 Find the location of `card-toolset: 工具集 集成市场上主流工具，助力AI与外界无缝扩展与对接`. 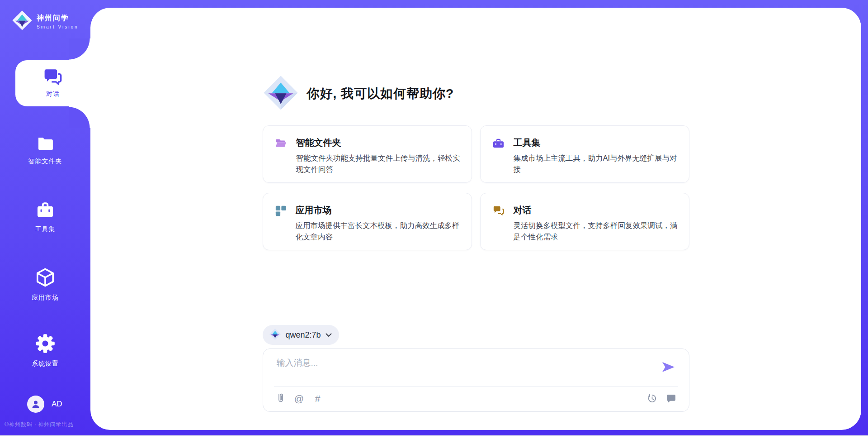

card-toolset: 工具集 集成市场上主流工具，助力AI与外界无缝扩展与对接 is located at coordinates (585, 154).